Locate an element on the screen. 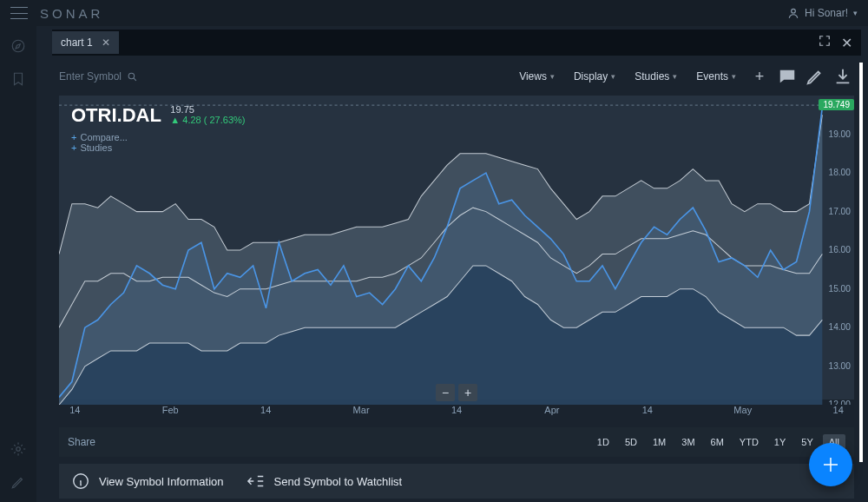 Image resolution: width=868 pixels, height=502 pixels. hamburger-icon is located at coordinates (19, 13).